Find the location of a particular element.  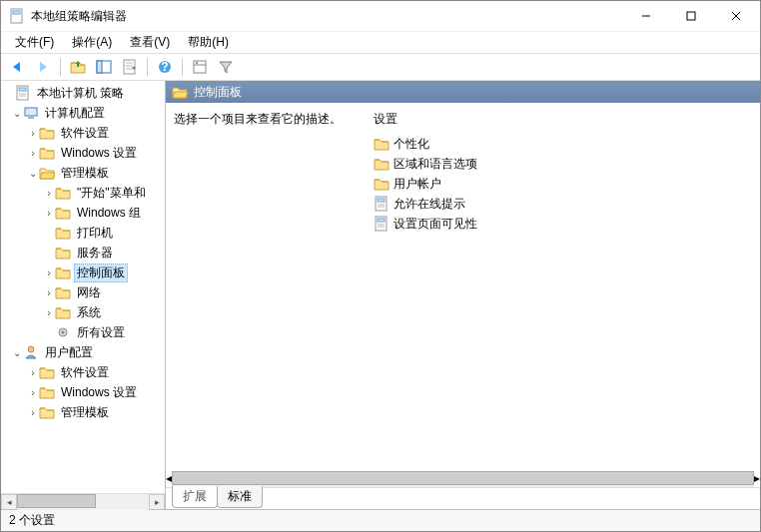

menubar: 文件(F) 操作(A) 查看(V) 帮助(H) is located at coordinates (380, 42).